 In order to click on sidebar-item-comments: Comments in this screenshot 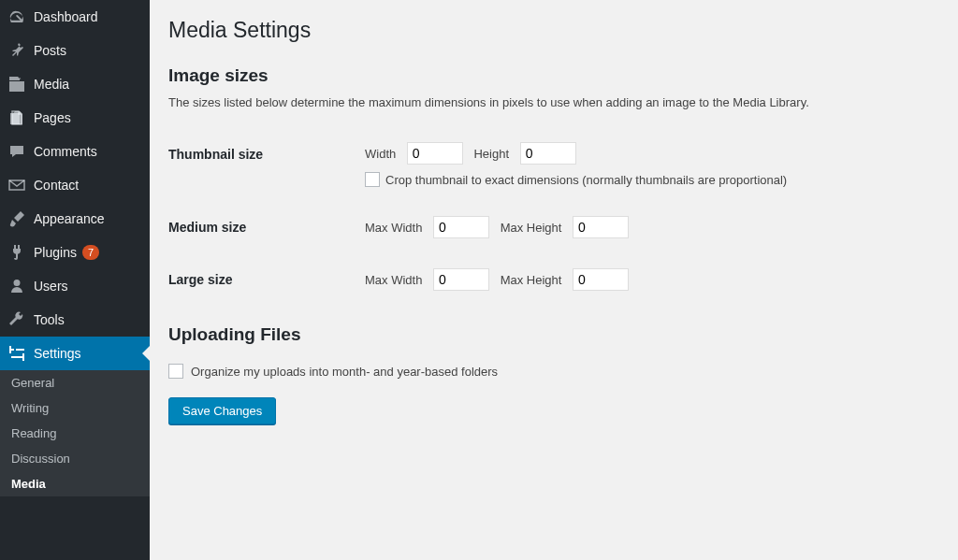, I will do `click(75, 151)`.